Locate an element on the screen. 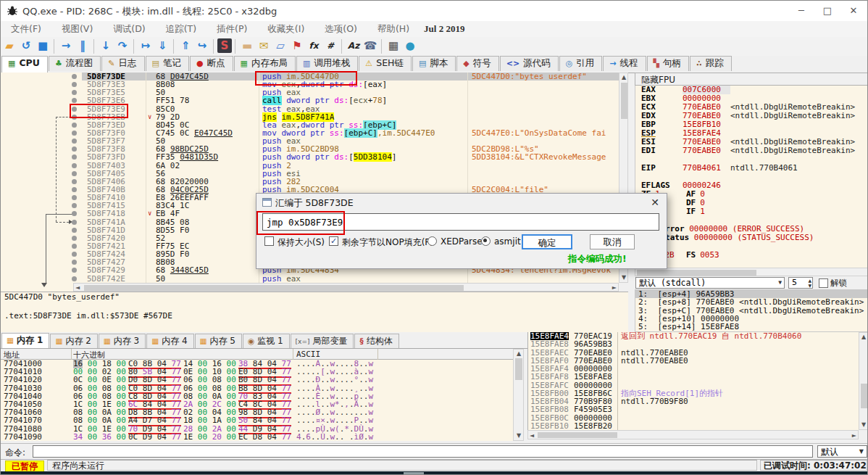 The image size is (868, 475). menu-item-7: 帮助(H) is located at coordinates (393, 28).